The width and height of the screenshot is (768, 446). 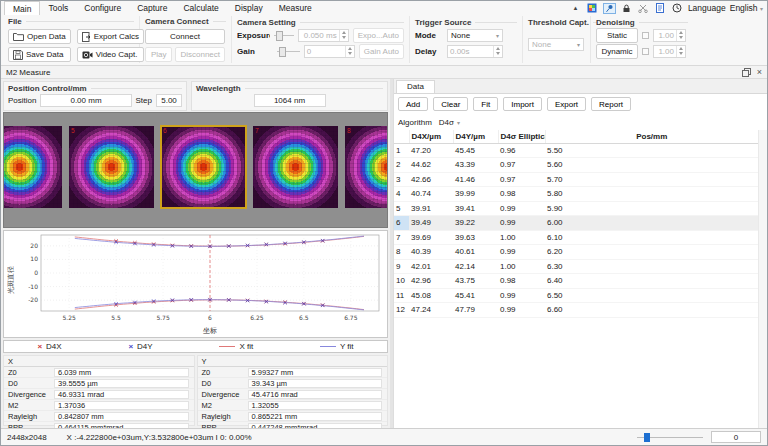 I want to click on clock-icon, so click(x=678, y=8).